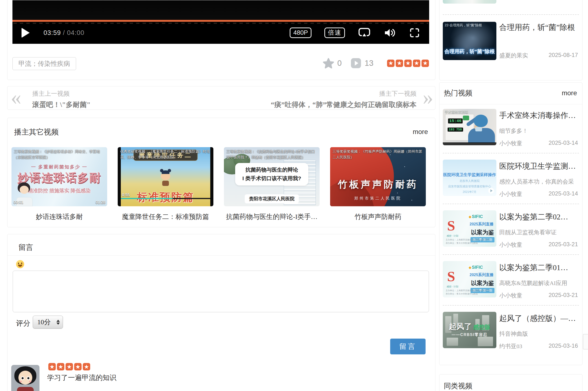  What do you see at coordinates (470, 279) in the screenshot?
I see `video-thumbnail: S 感控 · 计划 ◆SIFIC 2025系列直播 以案为鉴 第二季 第一期 主…` at bounding box center [470, 279].